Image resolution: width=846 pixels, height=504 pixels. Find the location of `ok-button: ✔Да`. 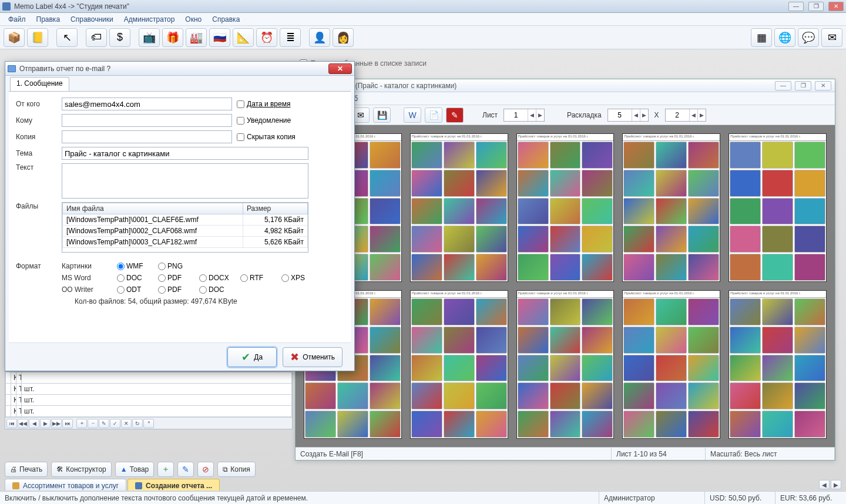

ok-button: ✔Да is located at coordinates (252, 357).